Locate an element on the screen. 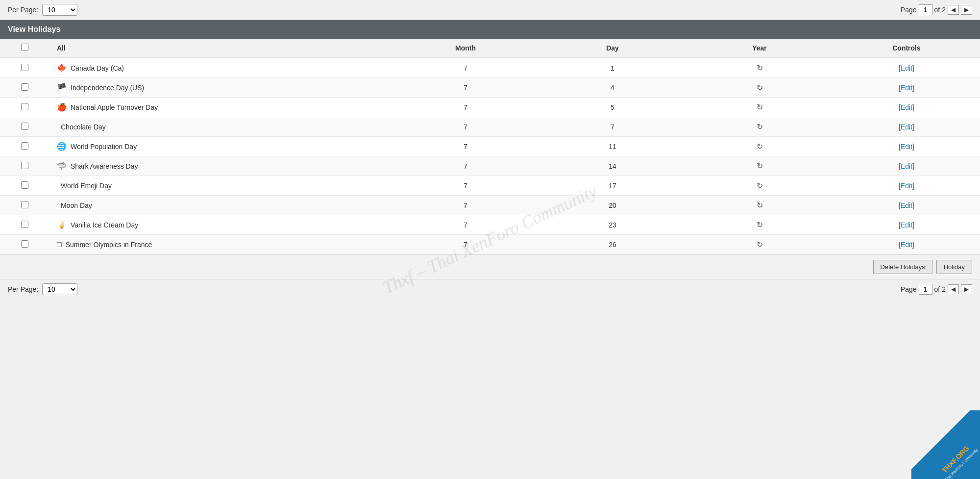 This screenshot has height=479, width=980. recurring-icon-5: ↻ is located at coordinates (760, 146).